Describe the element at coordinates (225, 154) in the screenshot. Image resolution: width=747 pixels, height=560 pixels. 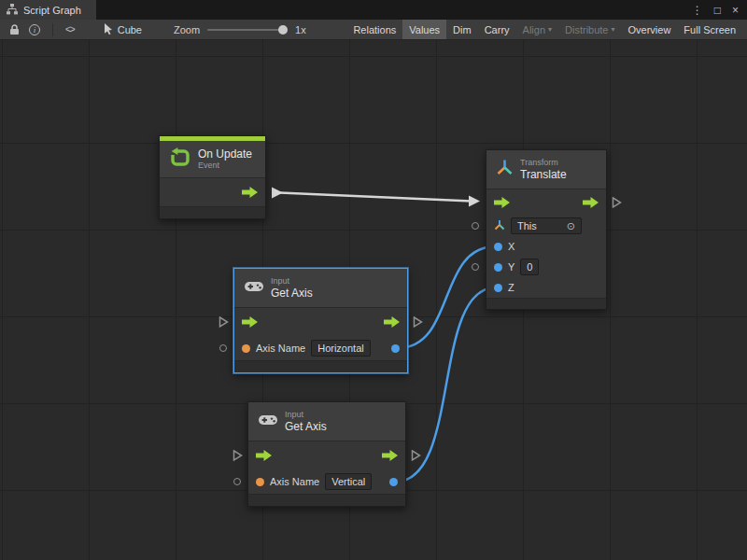
I see `node-title: On Update` at that location.